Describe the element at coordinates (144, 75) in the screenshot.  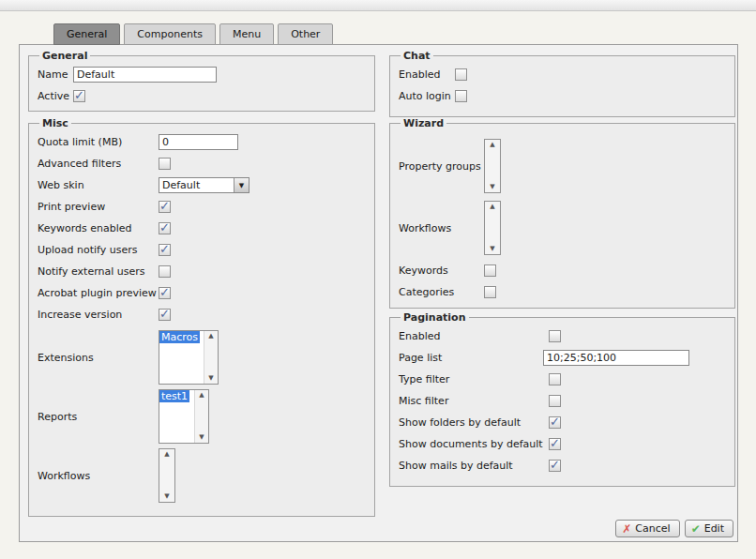
I see `name-input` at that location.